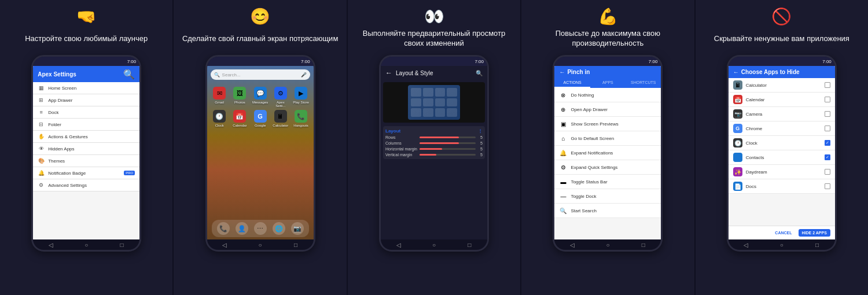 The width and height of the screenshot is (868, 295). I want to click on app-8: 🖩 Calculator, so click(280, 119).